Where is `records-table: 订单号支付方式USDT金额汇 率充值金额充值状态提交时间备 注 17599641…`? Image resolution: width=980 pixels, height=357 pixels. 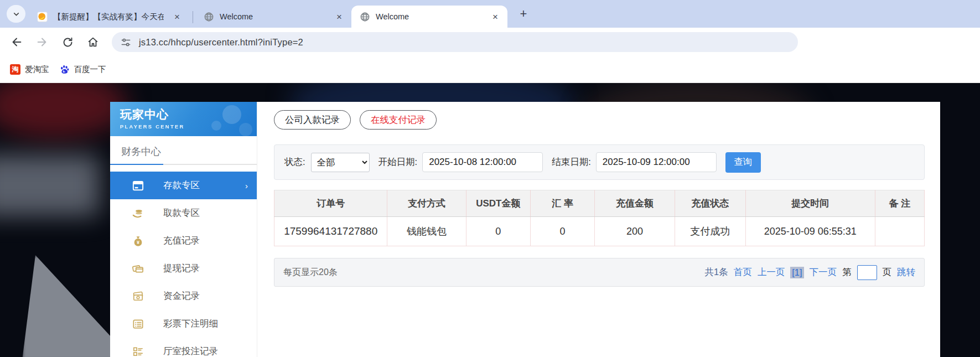
records-table: 订单号支付方式USDT金额汇 率充值金额充值状态提交时间备 注 17599641… is located at coordinates (599, 218).